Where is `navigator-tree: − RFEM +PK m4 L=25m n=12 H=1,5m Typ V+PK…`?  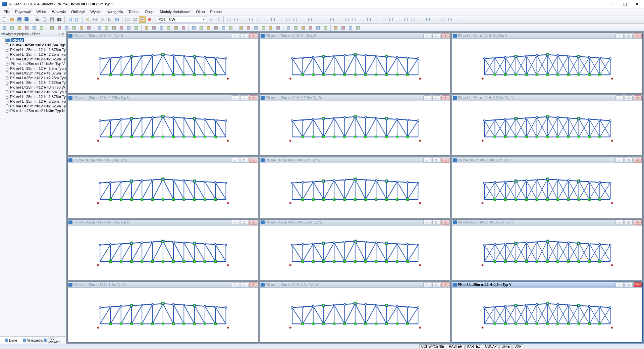 navigator-tree: − RFEM +PK m4 L=25m n=12 H=1,5m Typ V+PK… is located at coordinates (33, 188).